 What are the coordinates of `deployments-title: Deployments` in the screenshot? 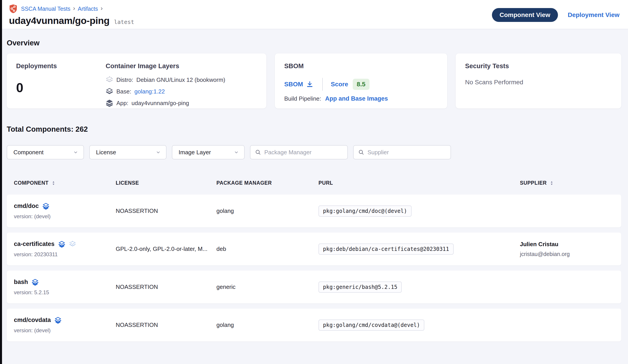 It's located at (61, 66).